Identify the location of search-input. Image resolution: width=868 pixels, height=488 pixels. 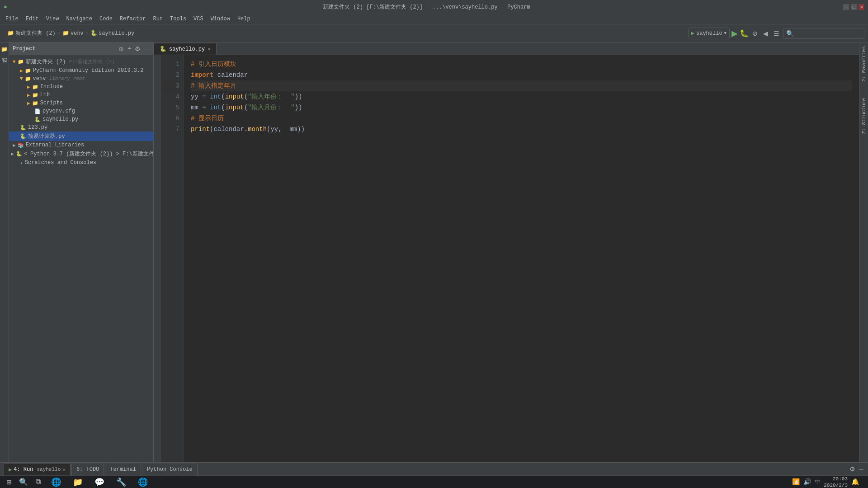
(824, 33).